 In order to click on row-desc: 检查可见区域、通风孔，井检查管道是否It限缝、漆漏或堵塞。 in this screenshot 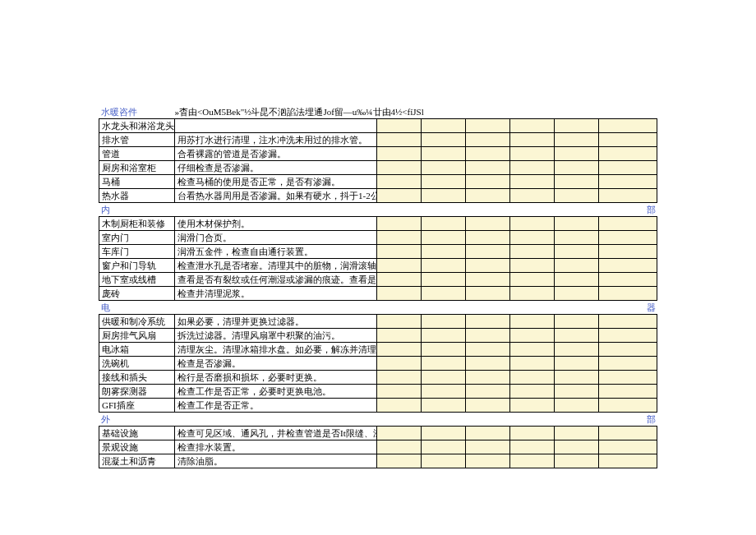, I will do `click(276, 434)`.